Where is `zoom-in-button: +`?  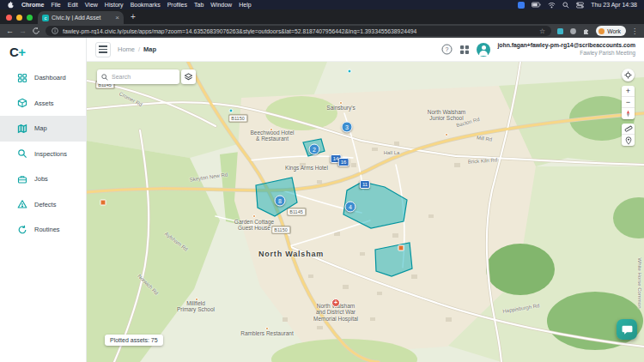
zoom-in-button: + is located at coordinates (629, 91).